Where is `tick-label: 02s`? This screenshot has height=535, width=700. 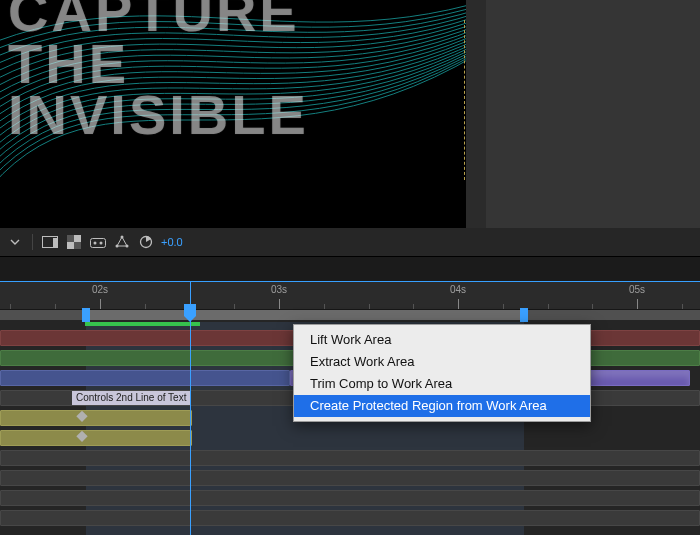
tick-label: 02s is located at coordinates (100, 290).